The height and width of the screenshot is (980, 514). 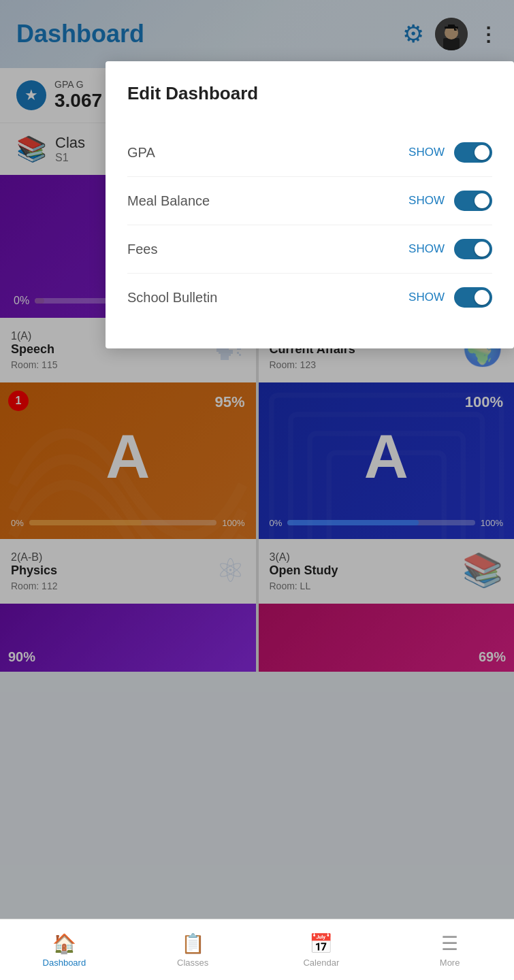 I want to click on toggle-label-fees: Fees, so click(x=268, y=249).